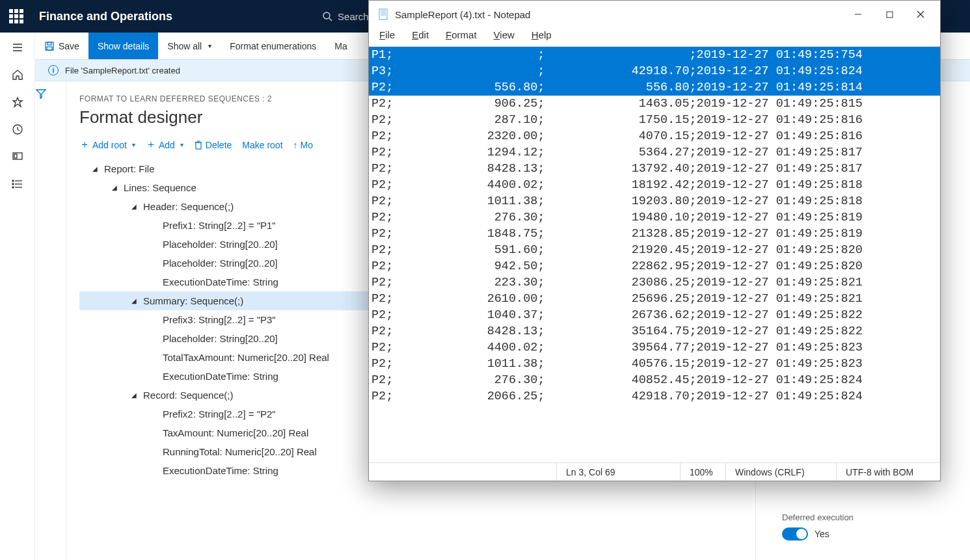  I want to click on text-line: P2; 942.50; 22862.95;2019-12-27 01:49:25…, so click(654, 267).